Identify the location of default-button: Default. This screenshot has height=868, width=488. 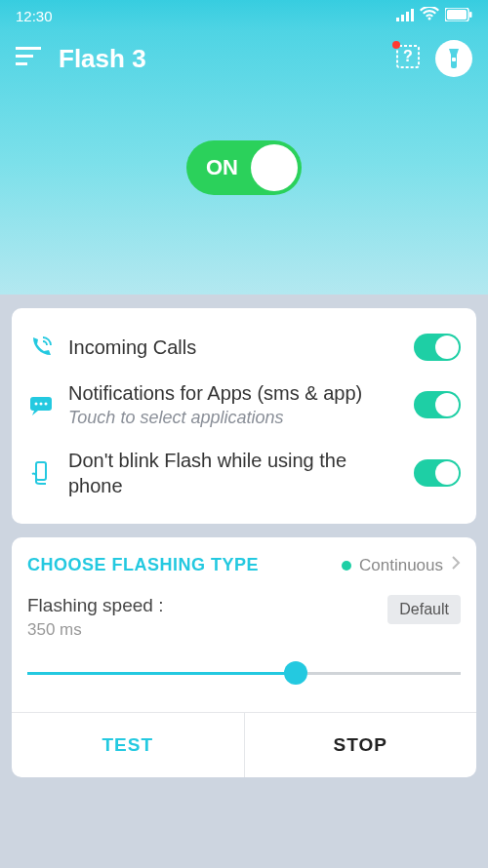
(424, 610).